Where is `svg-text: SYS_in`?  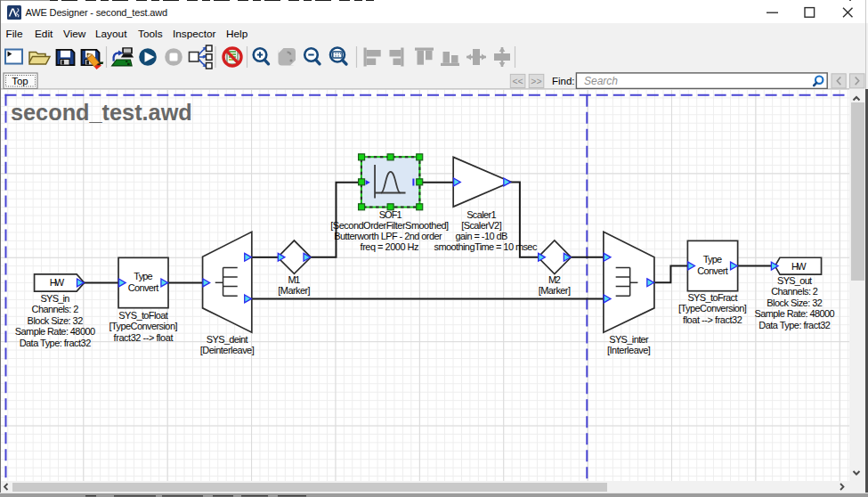 svg-text: SYS_in is located at coordinates (55, 298).